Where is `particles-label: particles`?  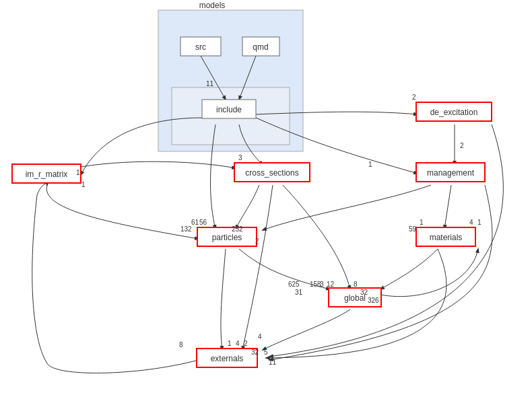 particles-label: particles is located at coordinates (228, 238).